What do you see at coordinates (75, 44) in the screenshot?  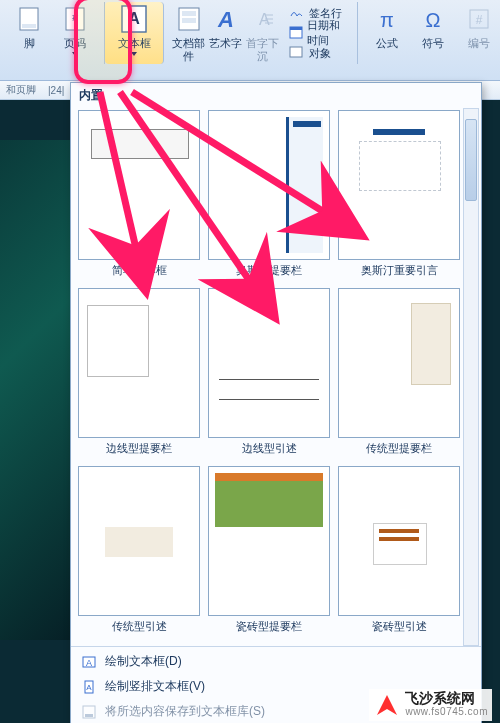 I see `page-number-label: 页码` at bounding box center [75, 44].